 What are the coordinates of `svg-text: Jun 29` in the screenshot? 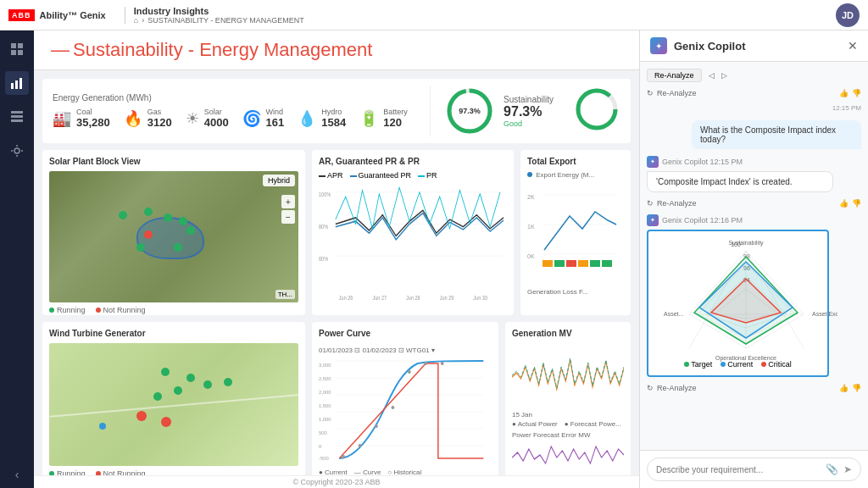 It's located at (448, 297).